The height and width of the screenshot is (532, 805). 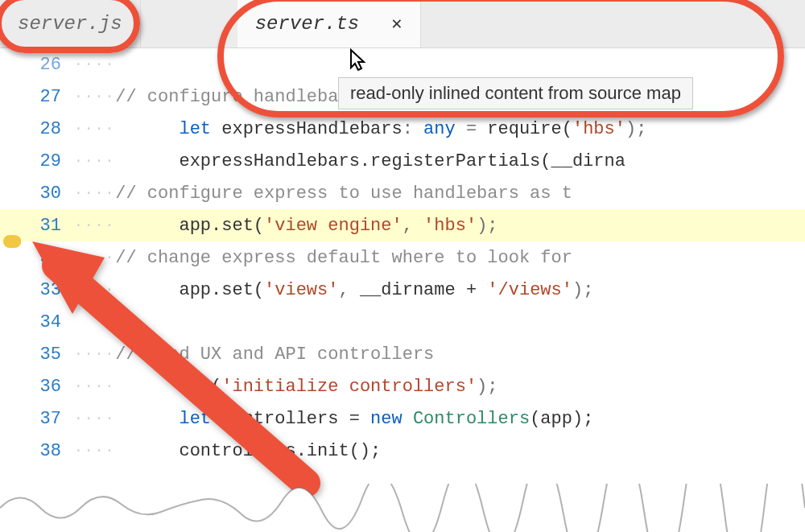 What do you see at coordinates (50, 97) in the screenshot?
I see `line-number: 27` at bounding box center [50, 97].